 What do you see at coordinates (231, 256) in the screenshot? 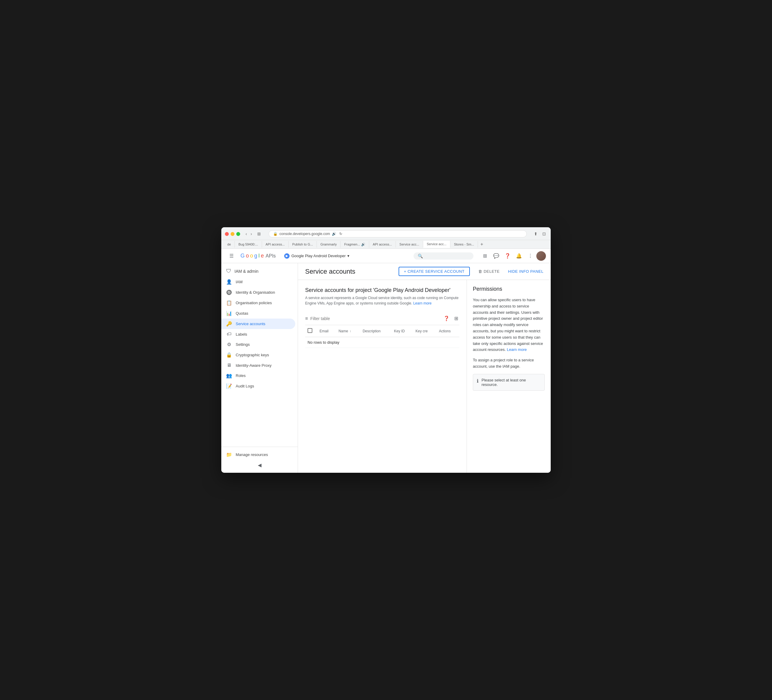
I see `hamburger-menu: ☰` at bounding box center [231, 256].